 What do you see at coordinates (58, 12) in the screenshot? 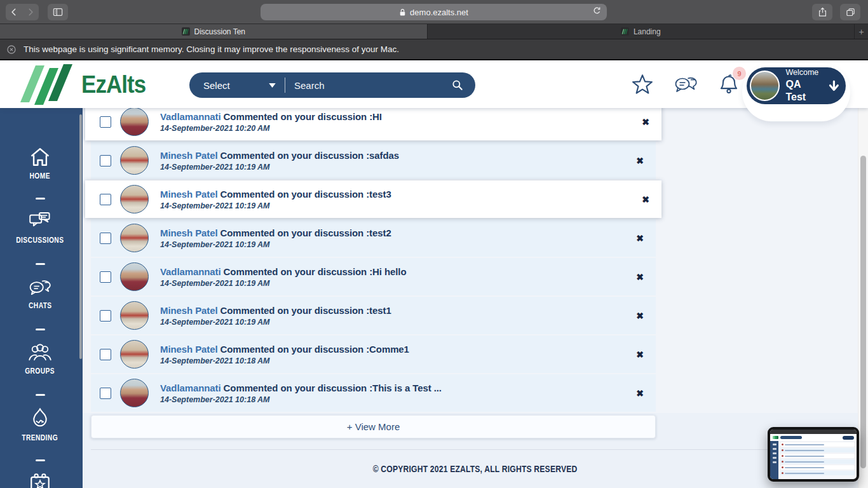
I see `sidebar-toggle-button` at bounding box center [58, 12].